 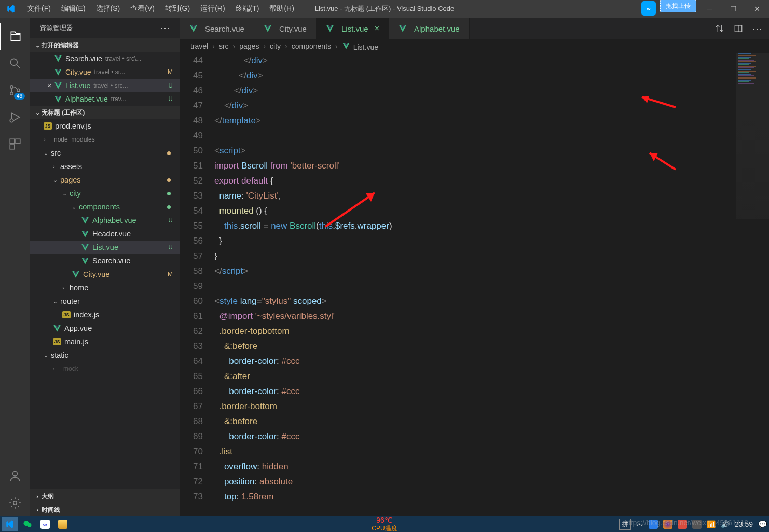 What do you see at coordinates (105, 342) in the screenshot?
I see `tree-item-main.js: JSmain.js` at bounding box center [105, 342].